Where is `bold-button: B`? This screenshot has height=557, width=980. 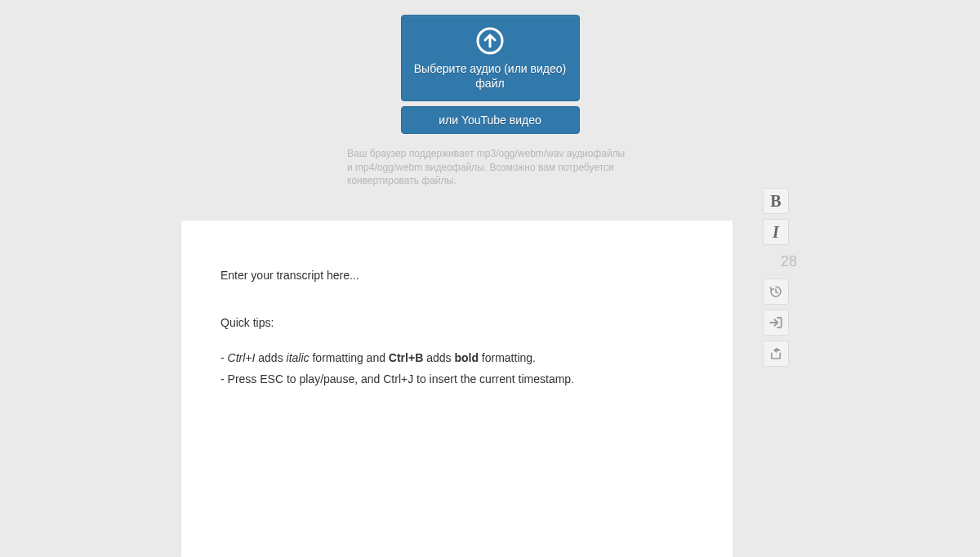 bold-button: B is located at coordinates (776, 201).